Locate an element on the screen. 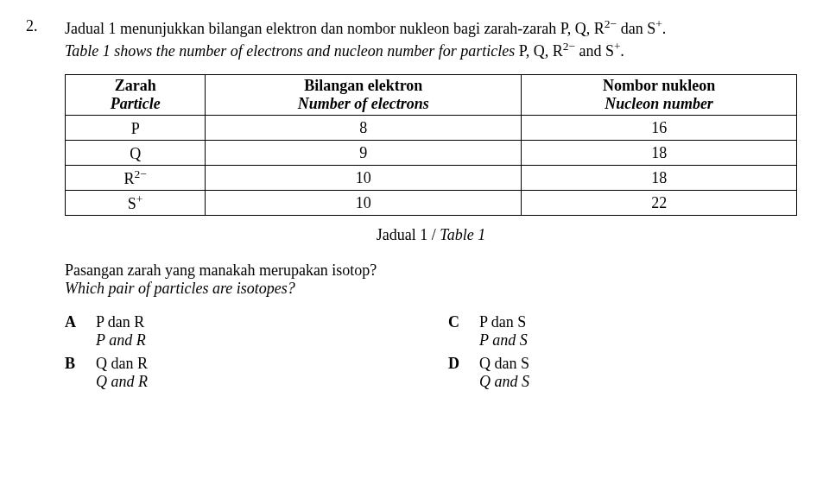 The image size is (823, 504). cell-particle: Q is located at coordinates (136, 154).